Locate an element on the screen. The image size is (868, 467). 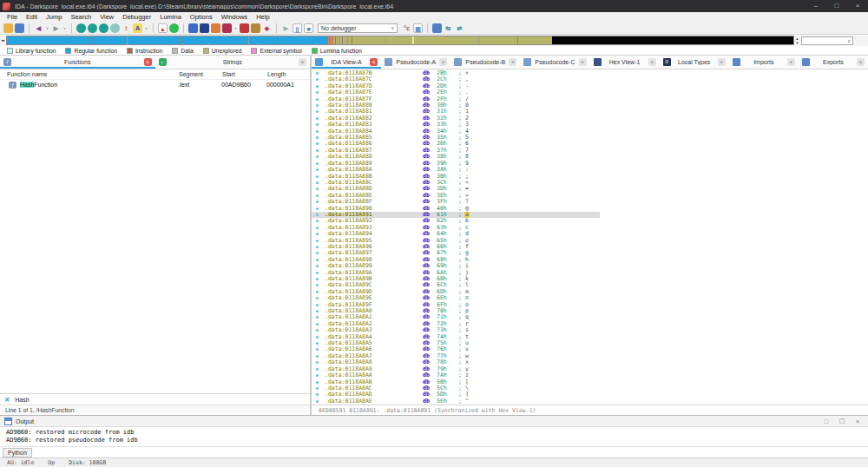
menu-item: Help is located at coordinates (262, 17).